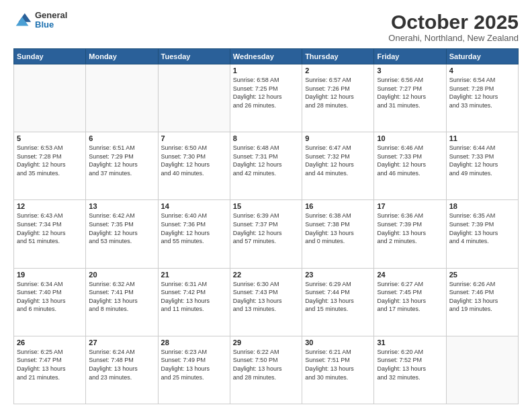  Describe the element at coordinates (482, 228) in the screenshot. I see `day-info: Sunrise: 6:35 AMSunset: 7:39 PMDaylight:…` at that location.